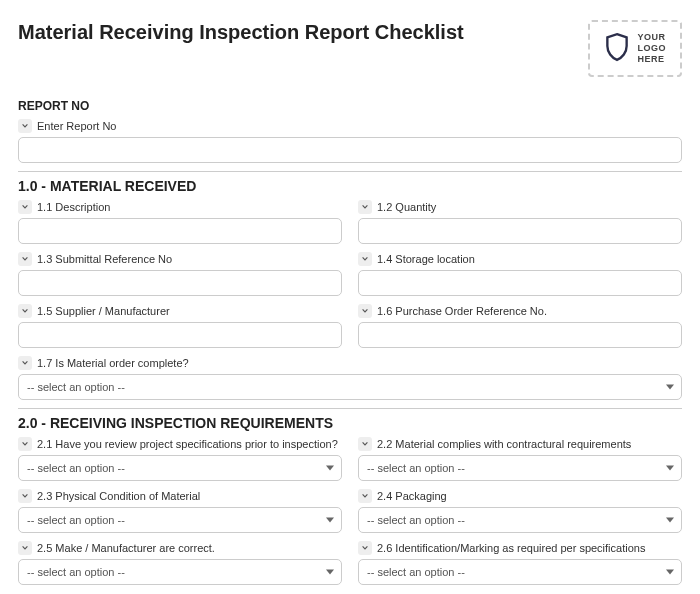 This screenshot has width=700, height=594. I want to click on po-ref-input, so click(520, 335).